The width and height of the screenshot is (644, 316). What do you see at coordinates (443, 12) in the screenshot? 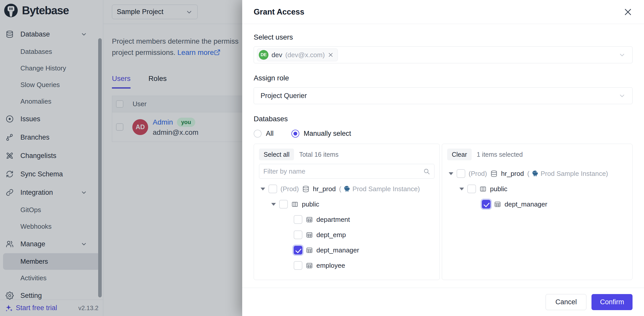
I see `modal-header: Grant Access` at bounding box center [443, 12].